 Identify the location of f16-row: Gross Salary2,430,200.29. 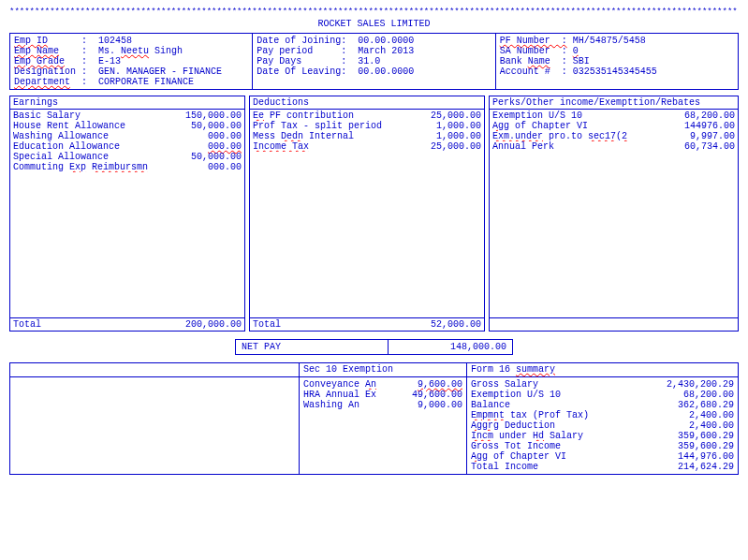
(603, 384).